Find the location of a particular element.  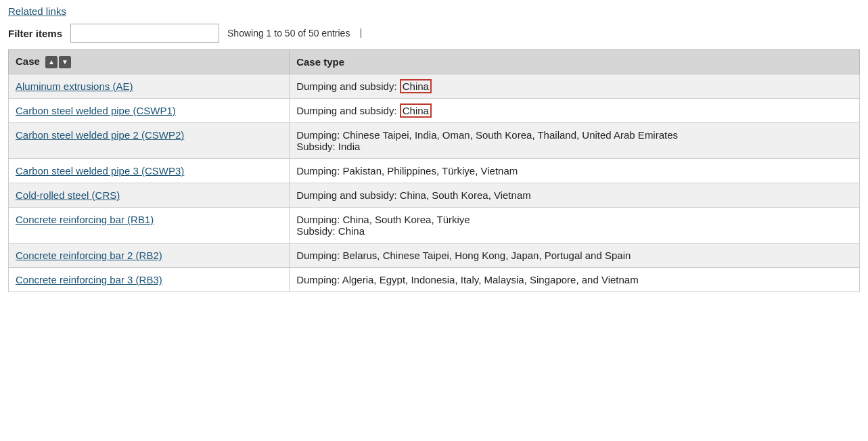

case-link: Concrete reinforcing bar 3 (RB3) is located at coordinates (89, 280).